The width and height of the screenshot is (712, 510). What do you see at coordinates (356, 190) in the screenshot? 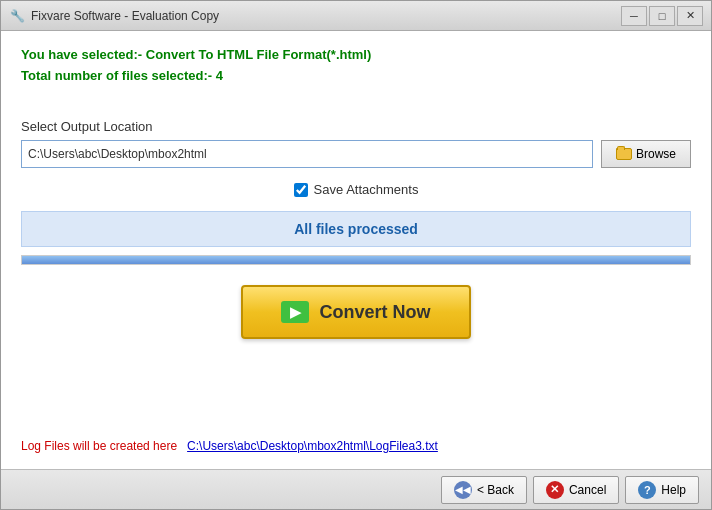
I see `attachments-row: Save Attachments` at bounding box center [356, 190].